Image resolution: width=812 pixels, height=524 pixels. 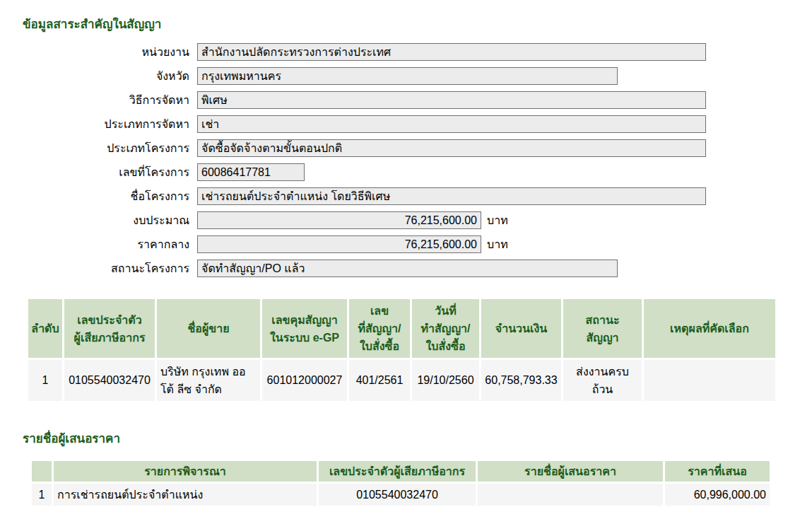 What do you see at coordinates (401, 328) in the screenshot?
I see `contract-table-header-row: ลำดับ เลขประจำตัว ผู้เสียภาษีอากร ชื่อผู…` at bounding box center [401, 328].